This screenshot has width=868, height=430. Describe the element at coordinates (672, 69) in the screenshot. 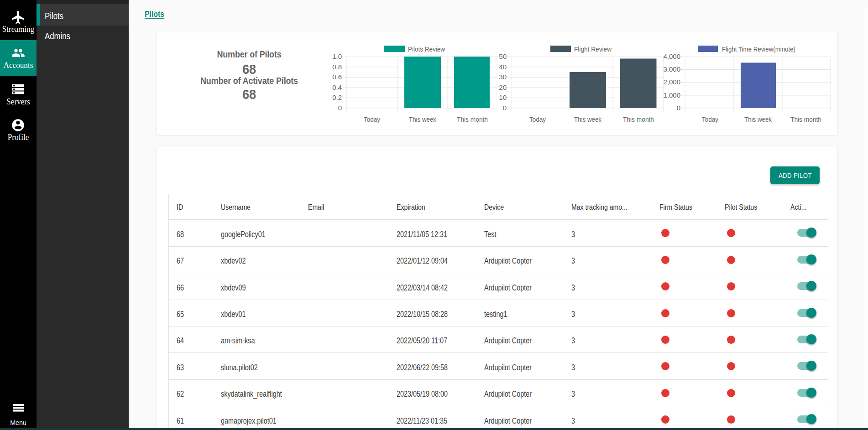

I see `svg-text: 3,000` at that location.